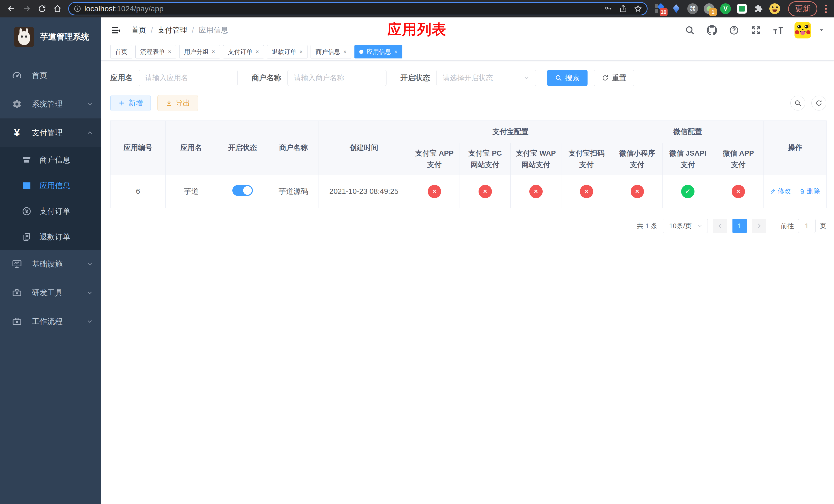 The image size is (834, 504). Describe the element at coordinates (51, 75) in the screenshot. I see `sidebar-item-home: 首页` at that location.